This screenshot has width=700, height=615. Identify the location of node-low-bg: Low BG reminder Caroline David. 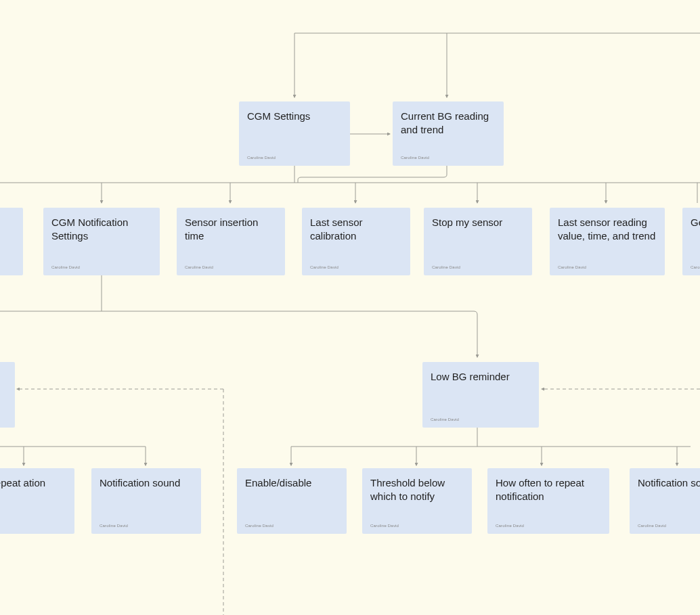
(481, 395).